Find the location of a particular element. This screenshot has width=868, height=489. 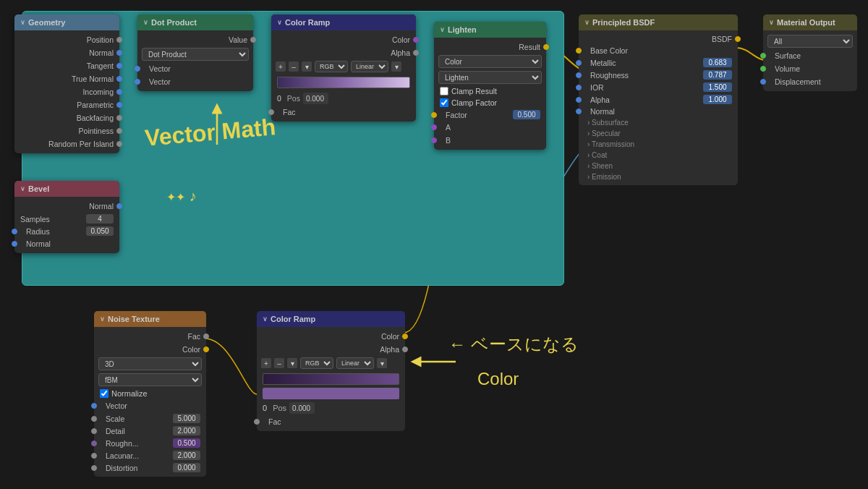

principled-emission: › Emission is located at coordinates (658, 177).